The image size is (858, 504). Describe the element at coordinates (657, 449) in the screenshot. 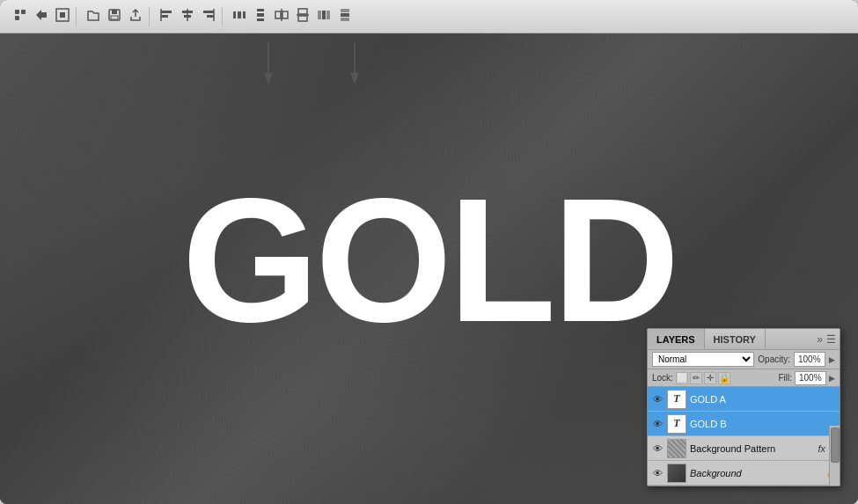

I see `layer-visibility-bg-pattern: 👁` at that location.